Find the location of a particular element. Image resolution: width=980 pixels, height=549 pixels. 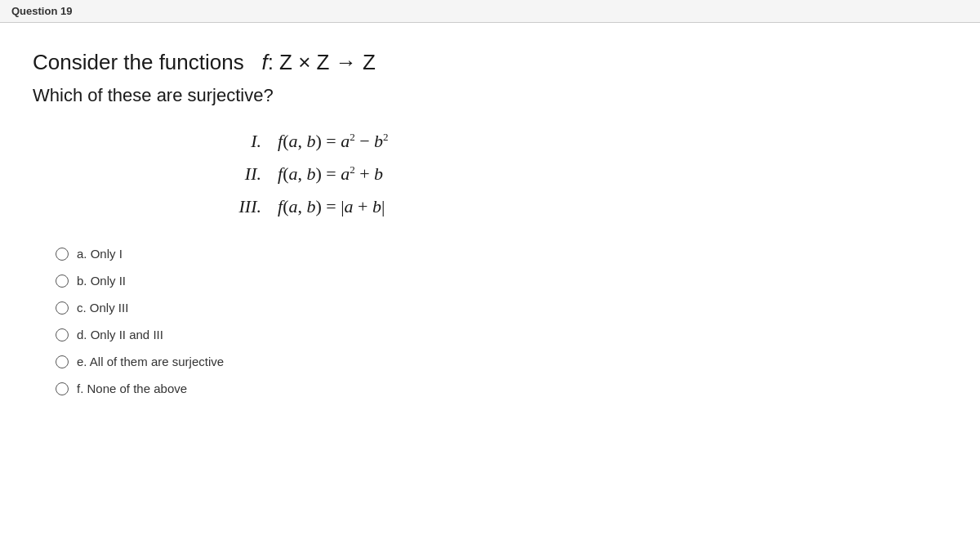

question-title: Consider the functions f: Z × Z → Z is located at coordinates (490, 63).